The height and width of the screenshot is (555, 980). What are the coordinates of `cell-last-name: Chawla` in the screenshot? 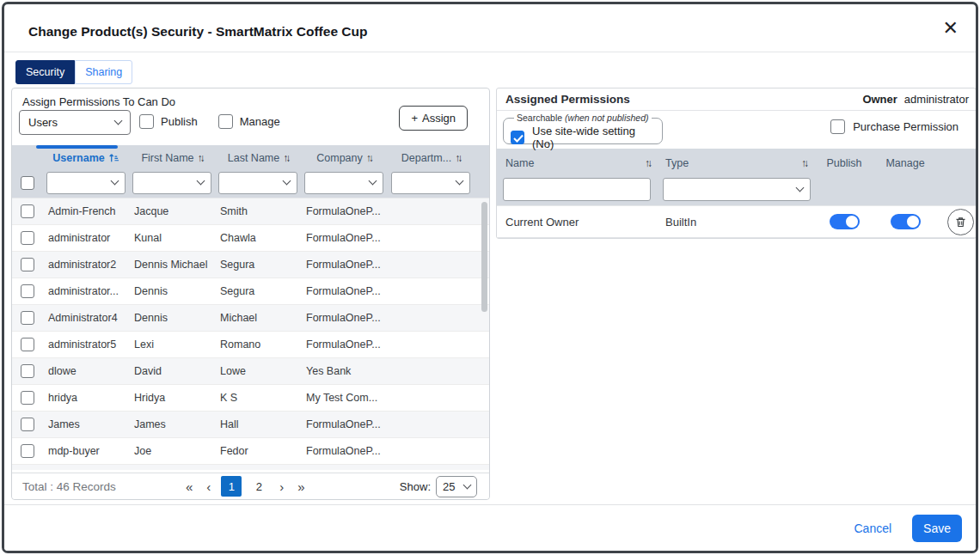 It's located at (258, 238).